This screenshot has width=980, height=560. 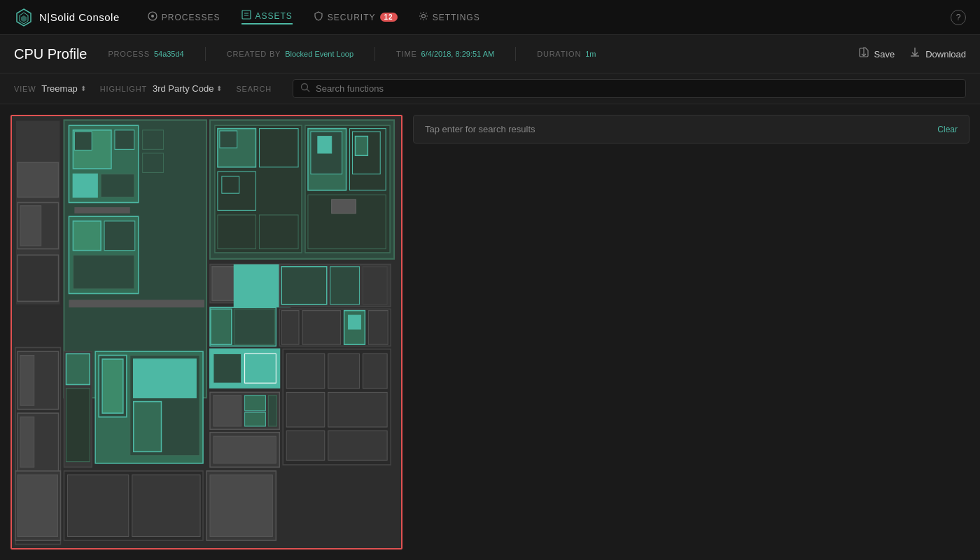 I want to click on clear-button: Clear, so click(x=948, y=130).